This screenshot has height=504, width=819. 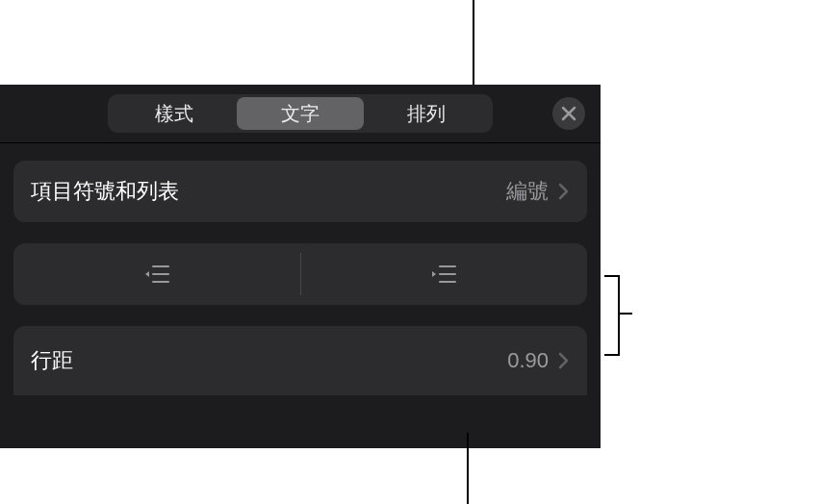 I want to click on tab-style-label: 樣式, so click(x=174, y=113).